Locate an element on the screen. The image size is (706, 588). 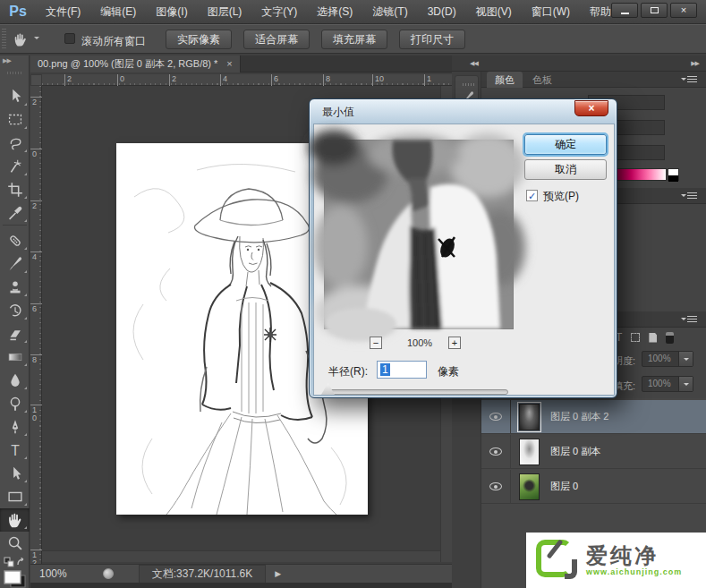
print-size-button: 打印尺寸 is located at coordinates (432, 39).